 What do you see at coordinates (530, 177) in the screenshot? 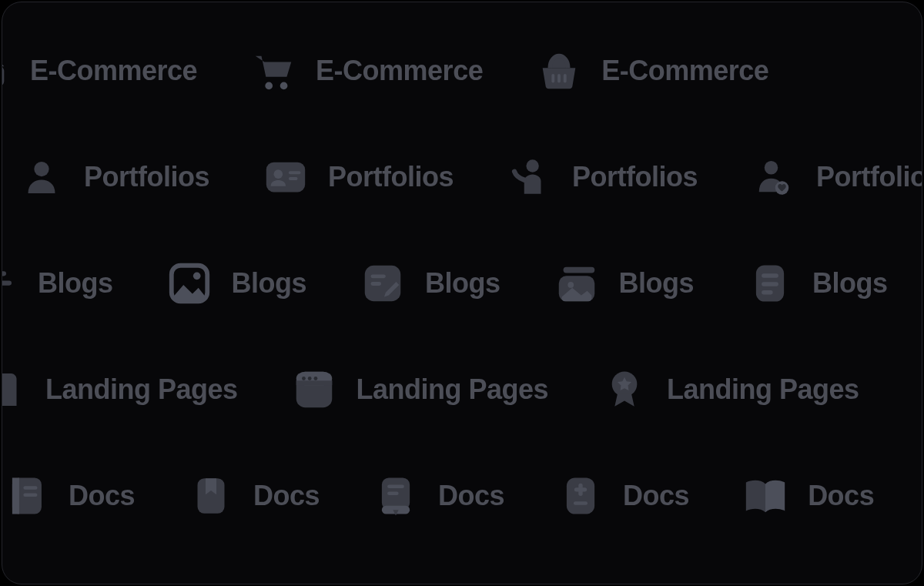
I see `person-wave-icon` at bounding box center [530, 177].